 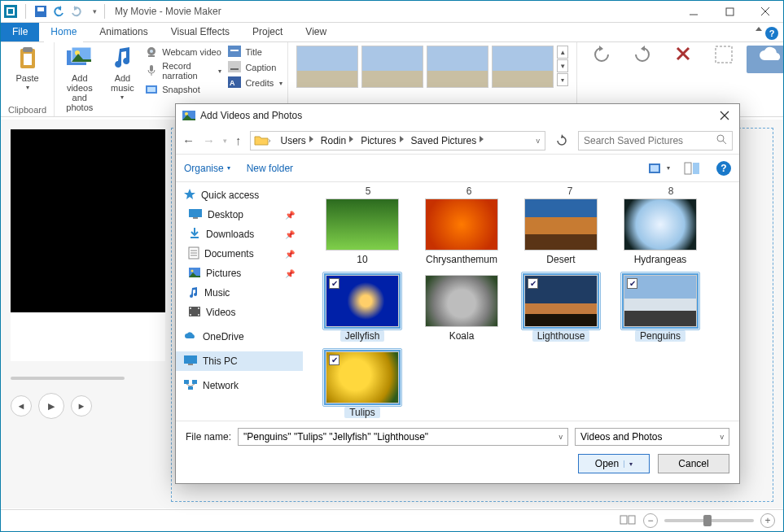 I want to click on column-header: 5, so click(x=368, y=192).